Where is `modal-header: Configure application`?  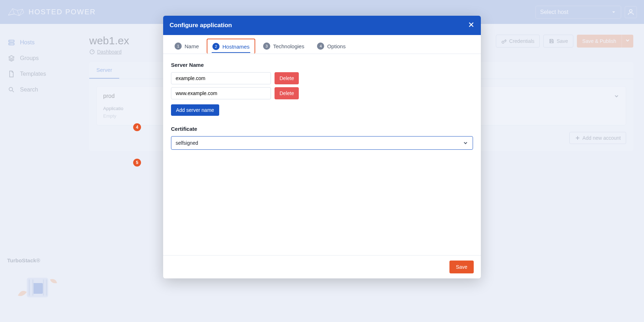
modal-header: Configure application is located at coordinates (322, 25).